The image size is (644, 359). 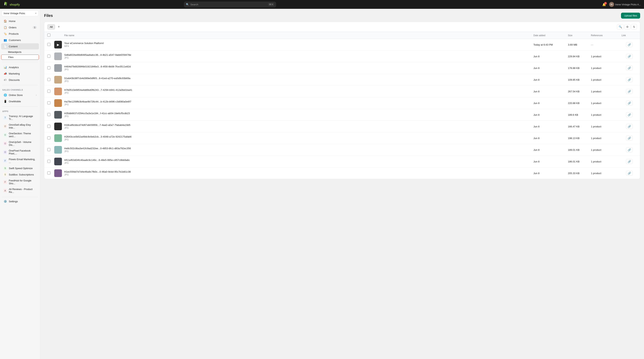 What do you see at coordinates (621, 4) in the screenshot?
I see `topbar-right: 🔔 1 IV Irene Vintage Picks A...` at bounding box center [621, 4].